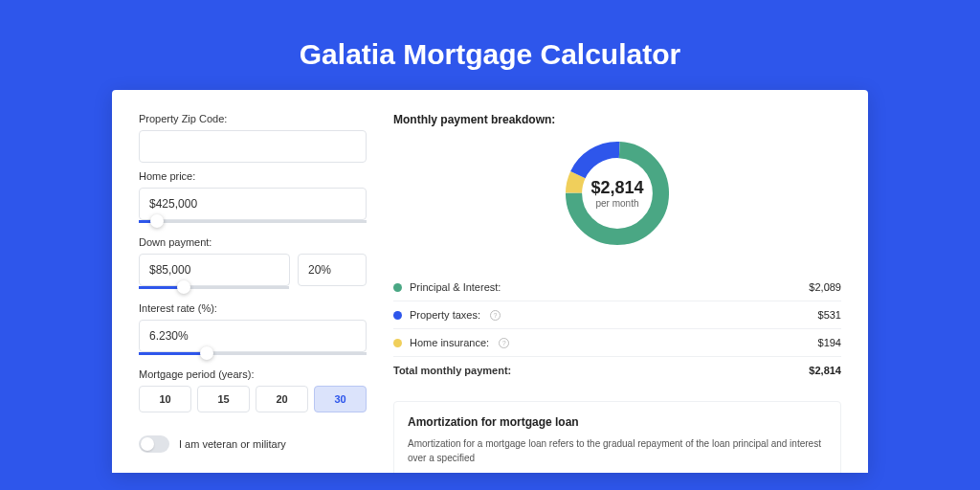  Describe the element at coordinates (616, 203) in the screenshot. I see `donut-sub: per month` at that location.